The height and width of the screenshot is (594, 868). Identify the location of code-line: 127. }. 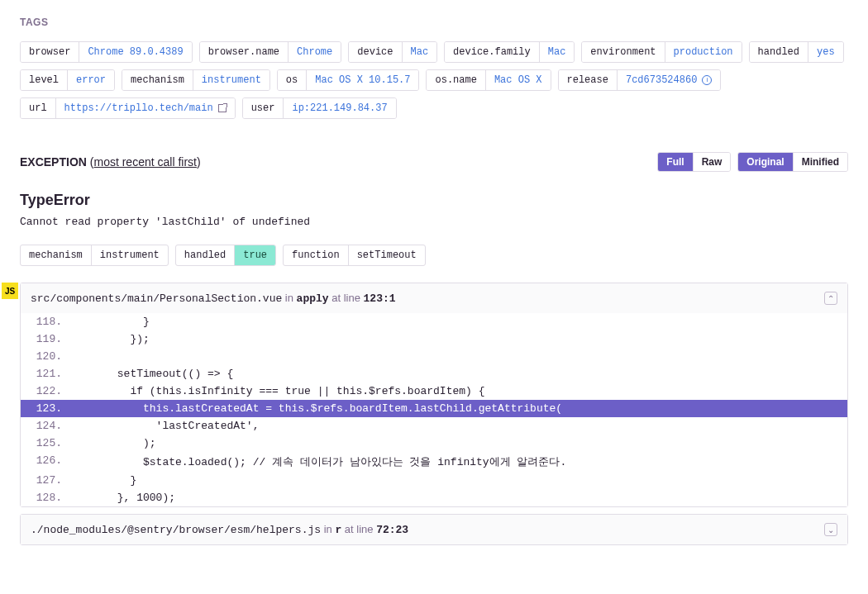
(434, 481).